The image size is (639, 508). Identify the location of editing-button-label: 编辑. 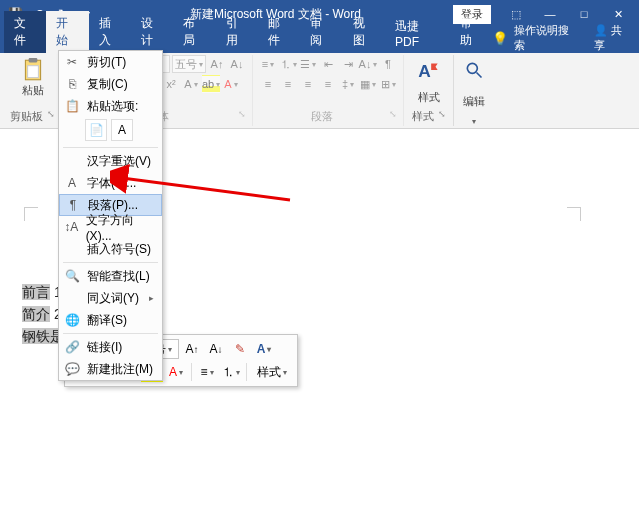
(474, 102).